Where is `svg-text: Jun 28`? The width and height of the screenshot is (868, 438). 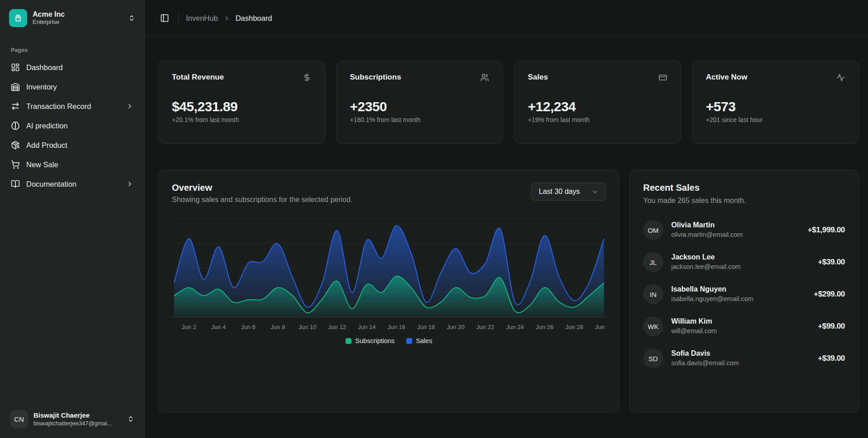 svg-text: Jun 28 is located at coordinates (574, 327).